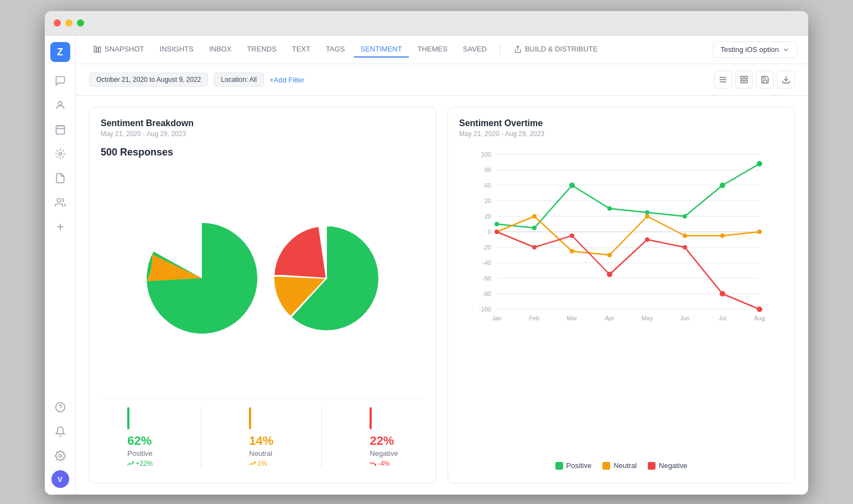 This screenshot has width=853, height=504. I want to click on nav-divider, so click(500, 50).